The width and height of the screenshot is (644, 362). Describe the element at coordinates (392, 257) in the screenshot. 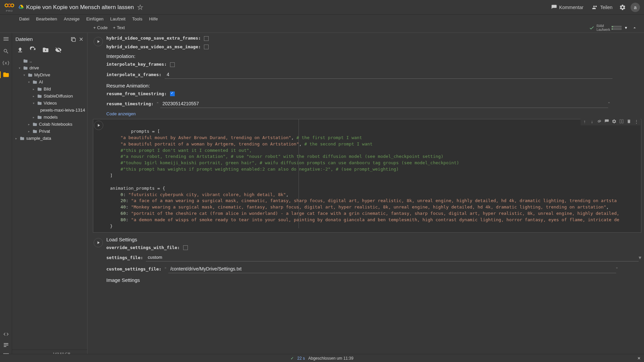

I see `settings-file-select: custom` at that location.